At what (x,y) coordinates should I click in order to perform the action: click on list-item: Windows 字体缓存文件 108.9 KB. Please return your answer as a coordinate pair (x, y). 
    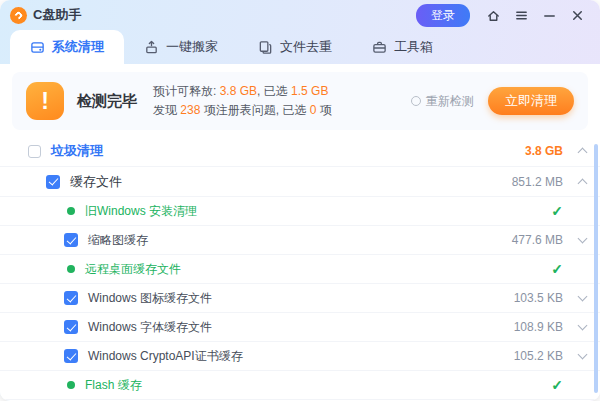
    Looking at the image, I should click on (300, 328).